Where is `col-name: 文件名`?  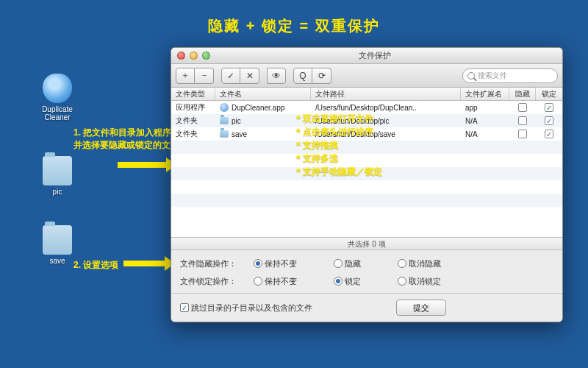
col-name: 文件名 is located at coordinates (263, 94).